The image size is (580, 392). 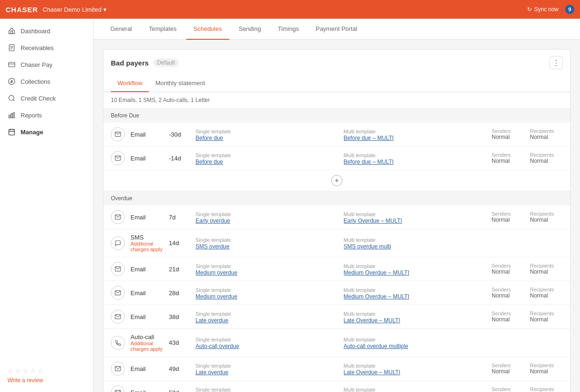 I want to click on sidebar-item-collections: Collections, so click(x=47, y=81).